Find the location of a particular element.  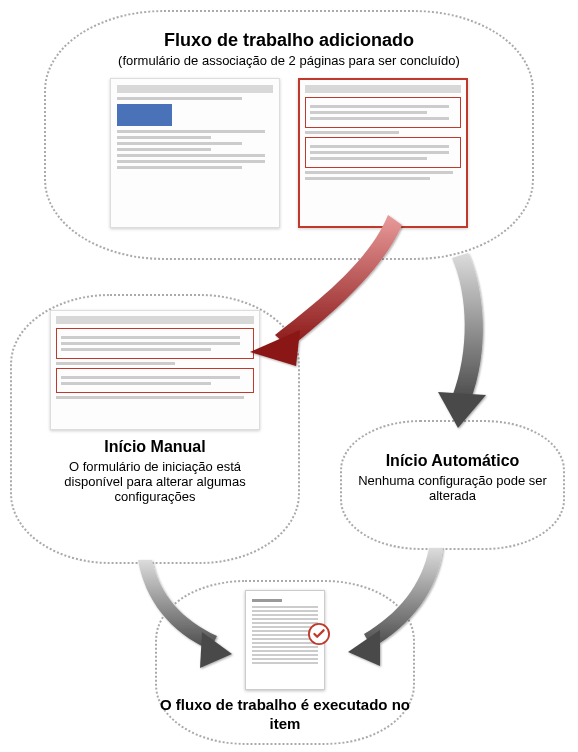

association-form-page-1-thumb is located at coordinates (195, 153).